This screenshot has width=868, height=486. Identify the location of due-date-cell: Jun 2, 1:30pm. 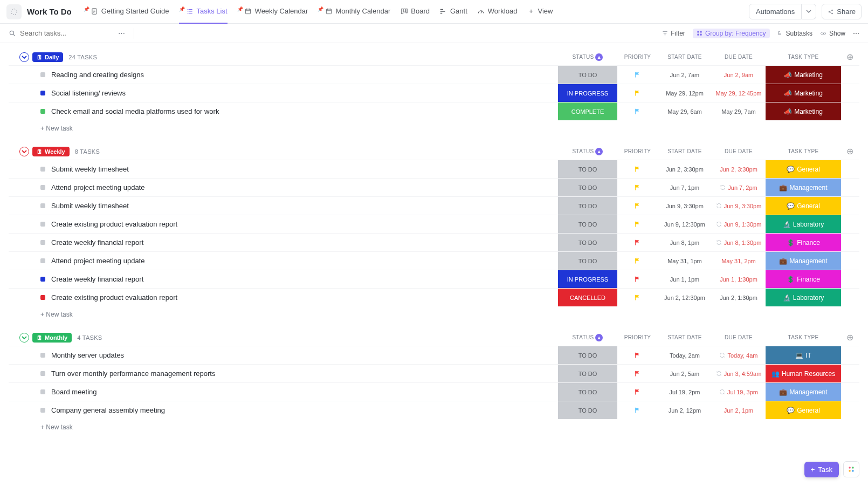
(739, 298).